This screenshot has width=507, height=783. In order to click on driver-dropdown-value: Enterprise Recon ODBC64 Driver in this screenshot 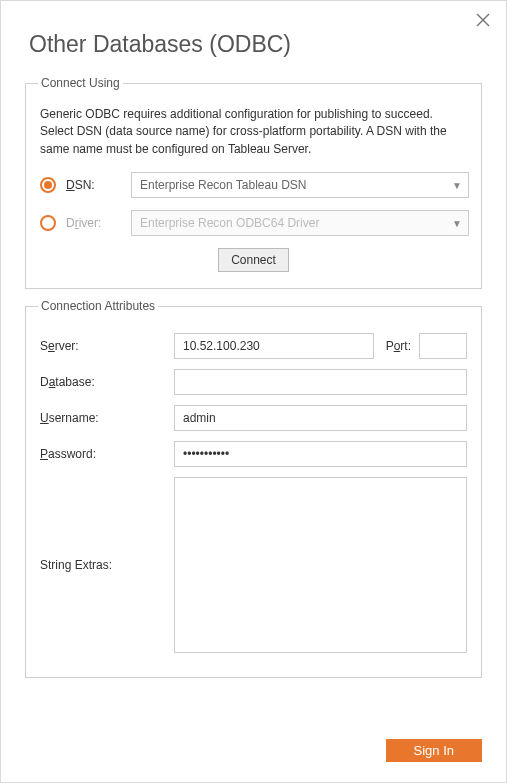, I will do `click(230, 223)`.